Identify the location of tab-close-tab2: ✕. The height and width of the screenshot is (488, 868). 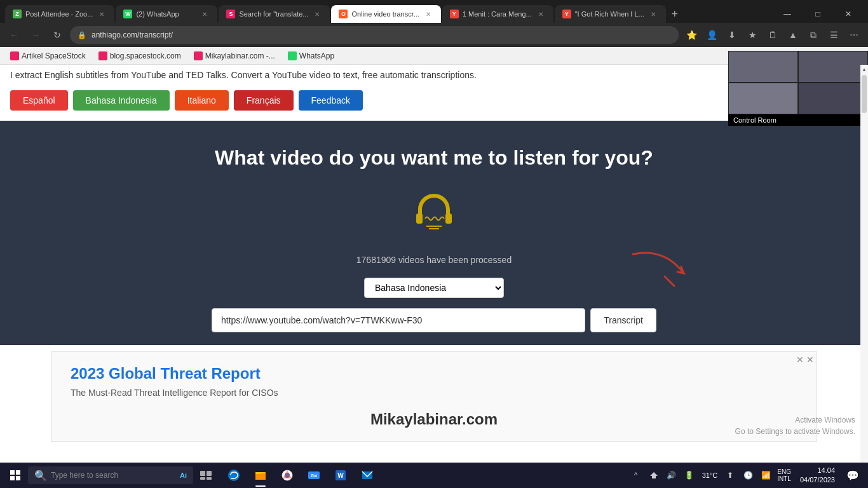
(205, 14).